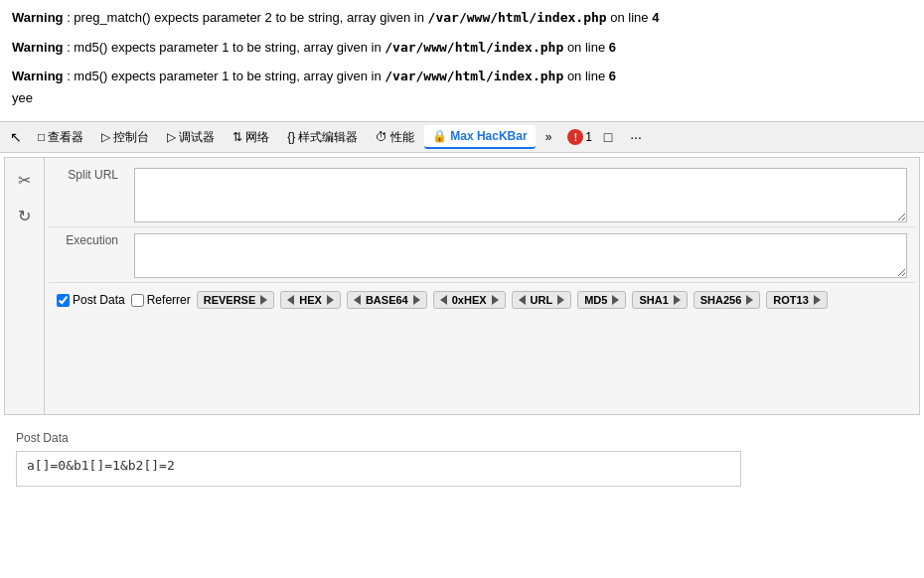  Describe the element at coordinates (25, 216) in the screenshot. I see `refresh-icon: ↻` at that location.